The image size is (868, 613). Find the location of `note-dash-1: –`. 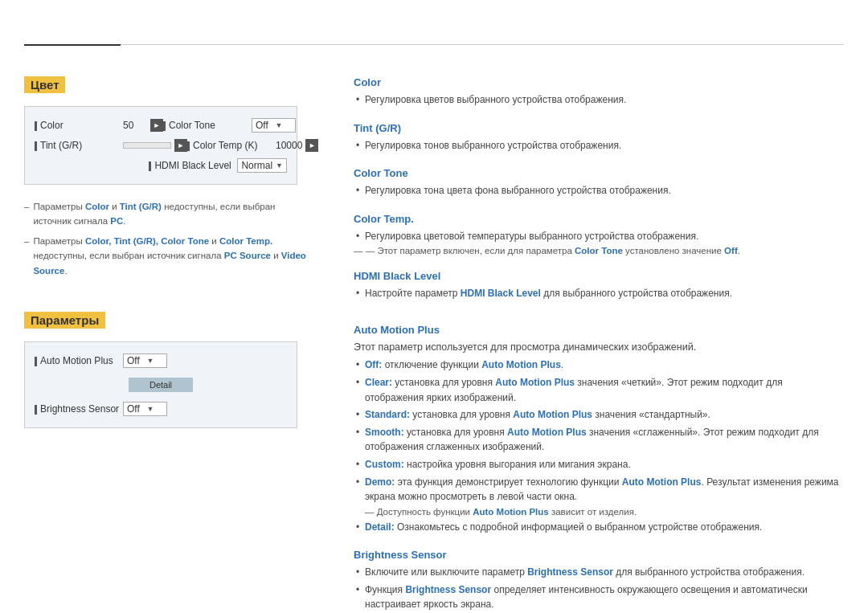

note-dash-1: – is located at coordinates (27, 206).